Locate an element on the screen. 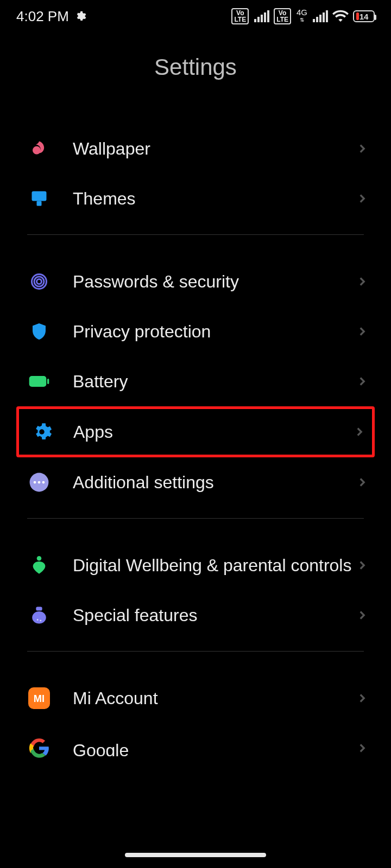 Image resolution: width=391 pixels, height=868 pixels. flask-icon is located at coordinates (39, 615).